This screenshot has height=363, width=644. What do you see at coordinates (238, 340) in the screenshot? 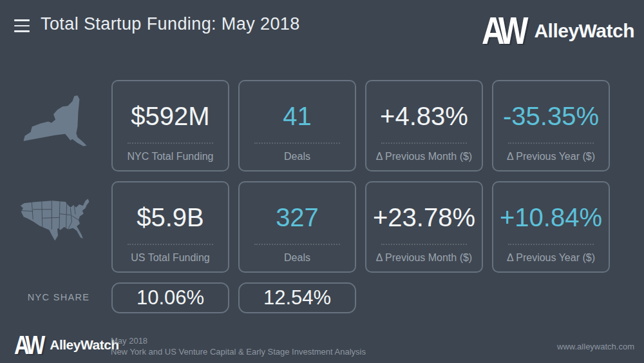
I see `footer-date: May 2018` at bounding box center [238, 340].